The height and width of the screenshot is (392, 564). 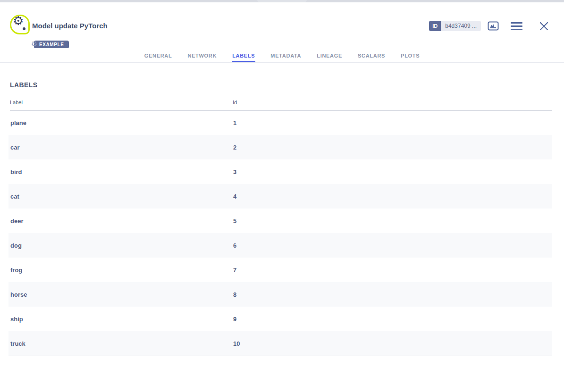 What do you see at coordinates (393, 123) in the screenshot?
I see `id-cell: 1` at bounding box center [393, 123].